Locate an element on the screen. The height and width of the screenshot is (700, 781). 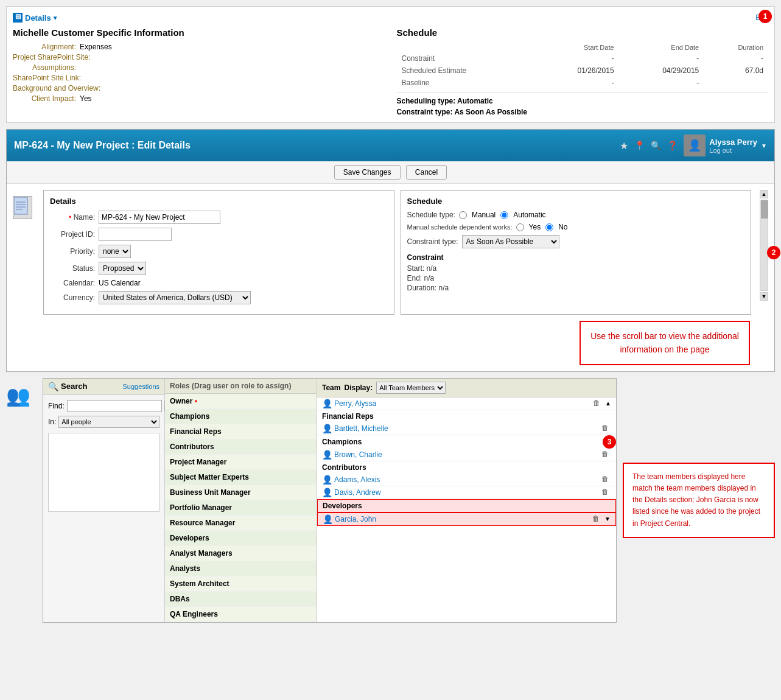
member-name: Brown, Charlie is located at coordinates (466, 455).